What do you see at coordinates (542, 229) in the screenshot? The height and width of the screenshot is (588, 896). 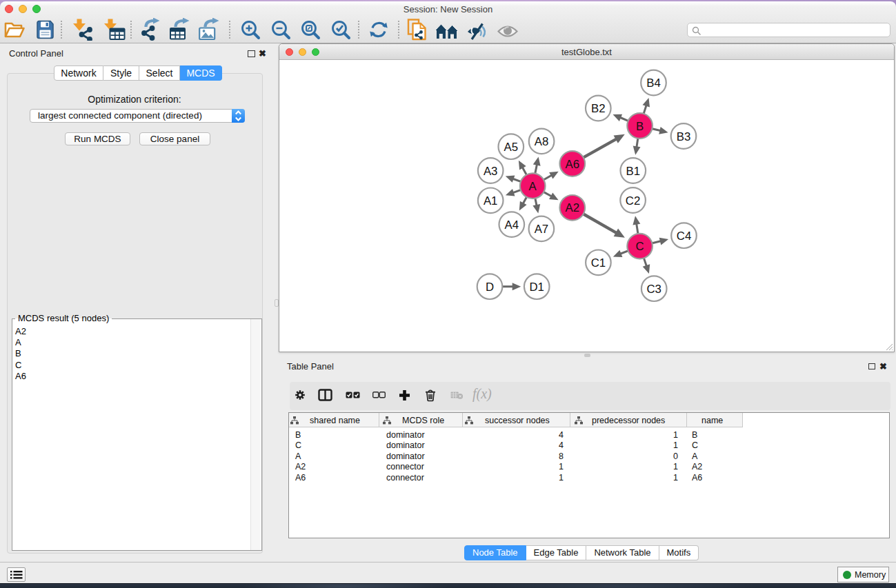 I see `svg-text: A7` at bounding box center [542, 229].